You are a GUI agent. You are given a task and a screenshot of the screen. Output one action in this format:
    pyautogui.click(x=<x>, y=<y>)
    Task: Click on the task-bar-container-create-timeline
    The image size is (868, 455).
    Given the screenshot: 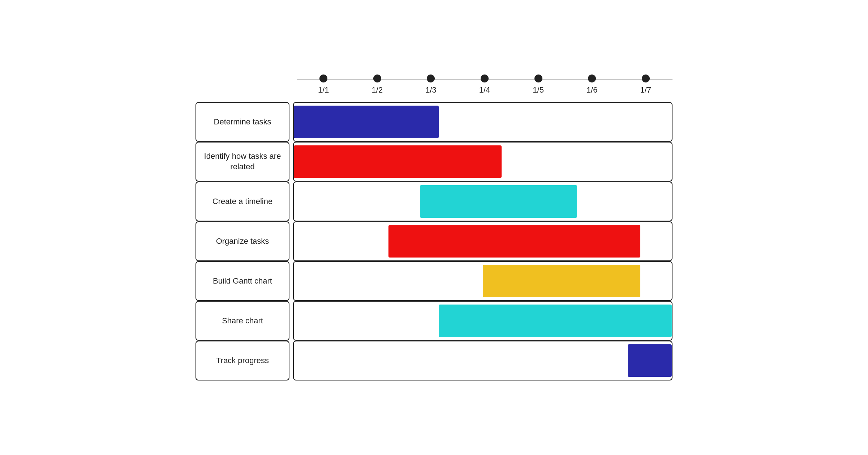 What is the action you would take?
    pyautogui.click(x=483, y=201)
    